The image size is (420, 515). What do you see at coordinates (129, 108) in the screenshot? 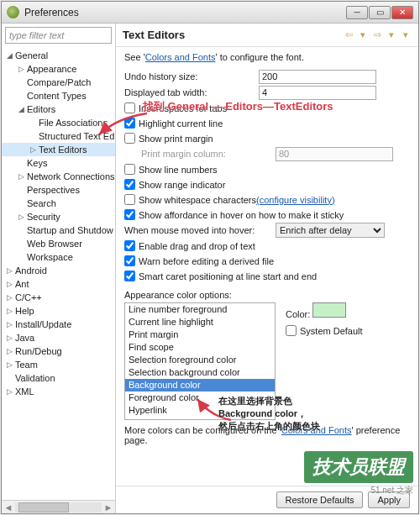
I see `insert-spaces-checkbox` at bounding box center [129, 108].